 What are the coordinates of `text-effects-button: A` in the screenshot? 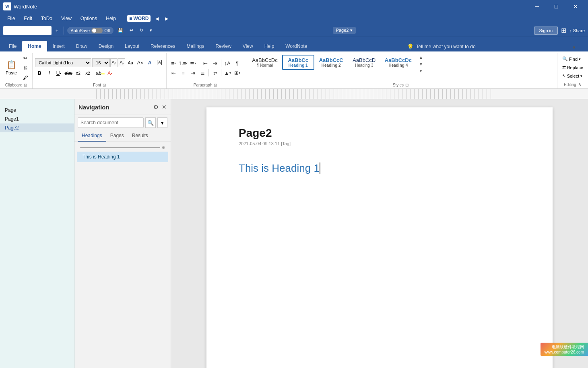 It's located at (150, 63).